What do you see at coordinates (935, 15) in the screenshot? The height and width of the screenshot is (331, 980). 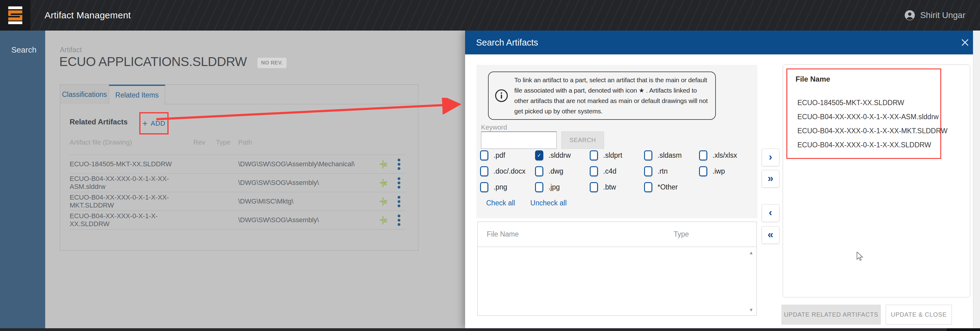 I see `user-menu: Shirit Ungar` at bounding box center [935, 15].